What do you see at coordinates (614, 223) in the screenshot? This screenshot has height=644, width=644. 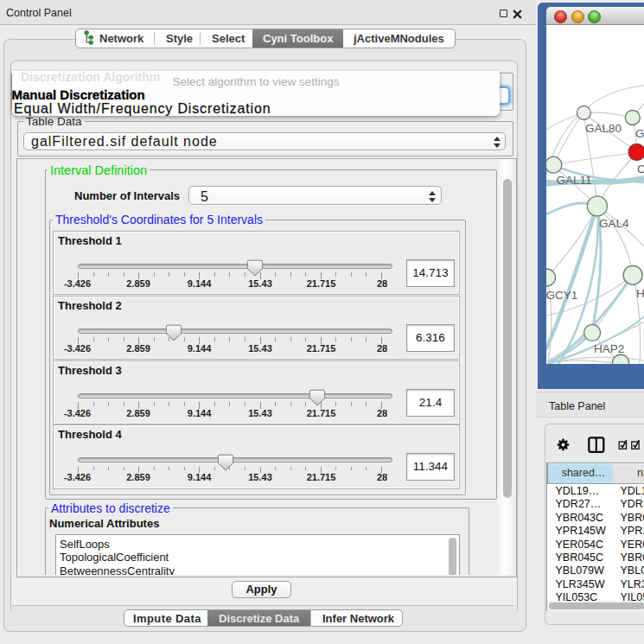 I see `svg-text: GAL4` at bounding box center [614, 223].